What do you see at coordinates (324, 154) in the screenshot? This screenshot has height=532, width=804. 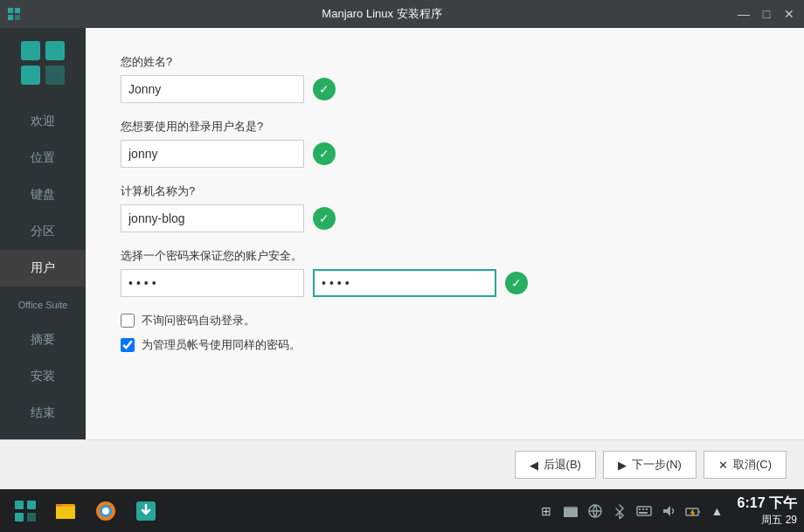 I see `username-check-icon: ✓` at bounding box center [324, 154].